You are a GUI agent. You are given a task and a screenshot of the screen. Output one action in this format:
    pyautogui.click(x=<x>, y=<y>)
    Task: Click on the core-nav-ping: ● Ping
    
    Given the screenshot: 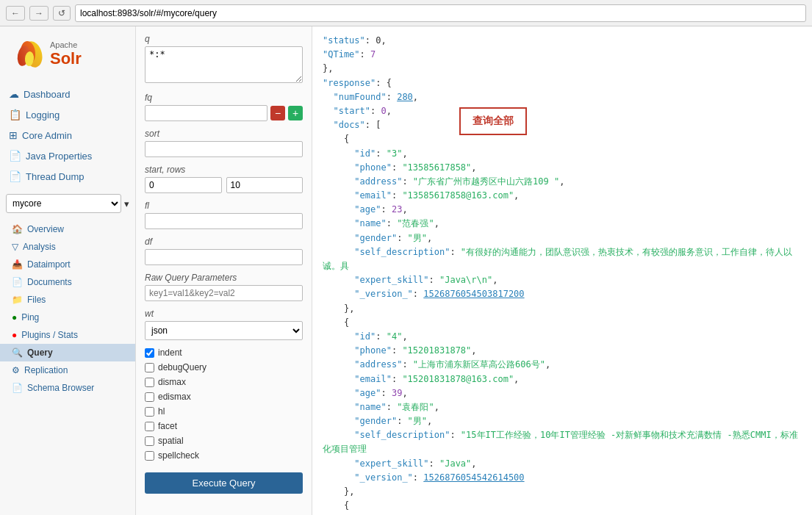 What is the action you would take?
    pyautogui.click(x=68, y=317)
    